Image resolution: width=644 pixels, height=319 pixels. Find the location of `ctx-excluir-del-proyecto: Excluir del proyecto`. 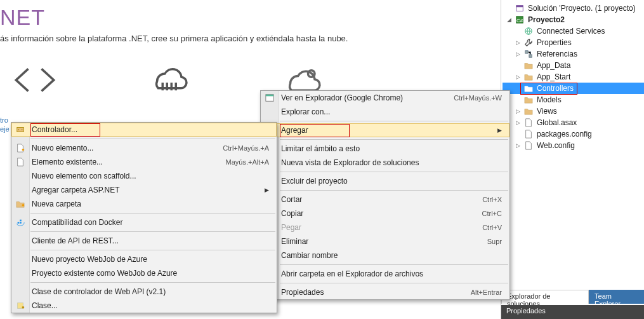

ctx-excluir-del-proyecto: Excluir del proyecto is located at coordinates (385, 181).